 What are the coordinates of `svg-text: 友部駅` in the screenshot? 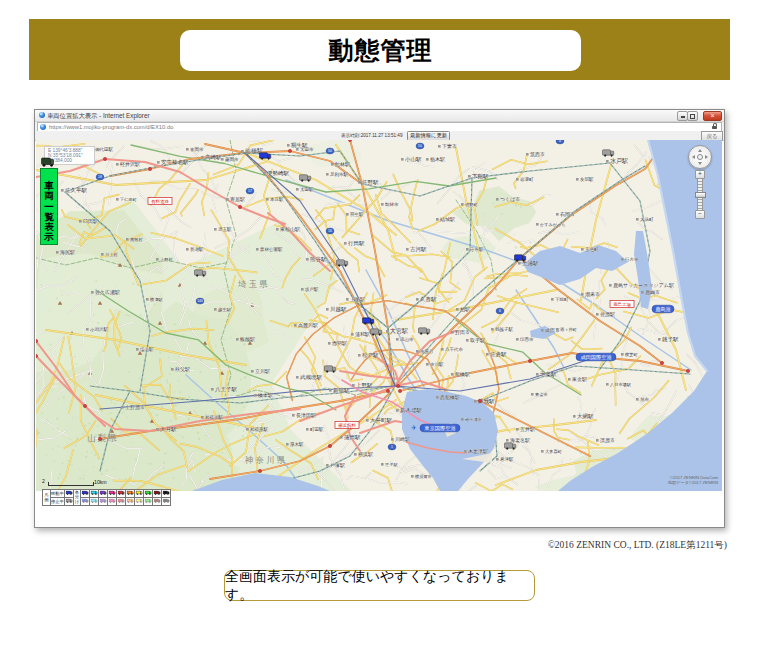 It's located at (587, 179).